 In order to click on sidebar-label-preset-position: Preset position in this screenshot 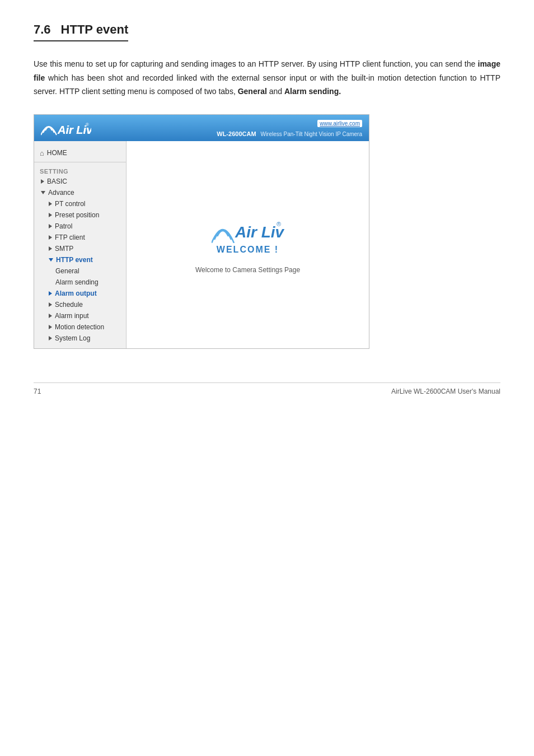, I will do `click(77, 215)`.